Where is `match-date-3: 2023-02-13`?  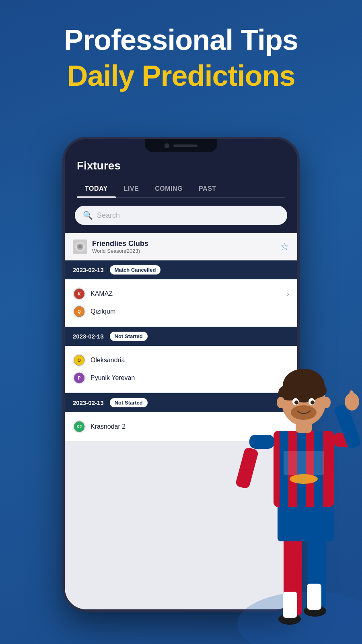 match-date-3: 2023-02-13 is located at coordinates (88, 402).